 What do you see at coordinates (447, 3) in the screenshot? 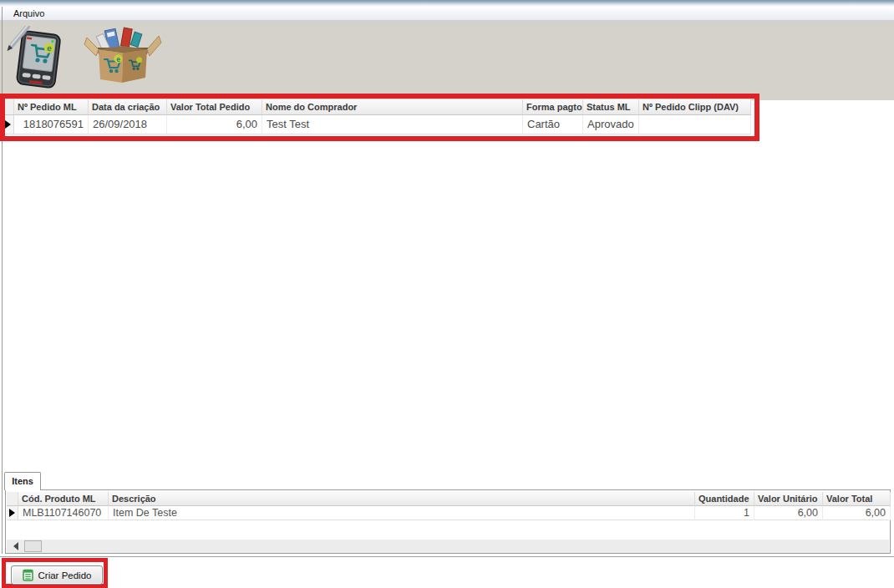
I see `window-top-edge` at bounding box center [447, 3].